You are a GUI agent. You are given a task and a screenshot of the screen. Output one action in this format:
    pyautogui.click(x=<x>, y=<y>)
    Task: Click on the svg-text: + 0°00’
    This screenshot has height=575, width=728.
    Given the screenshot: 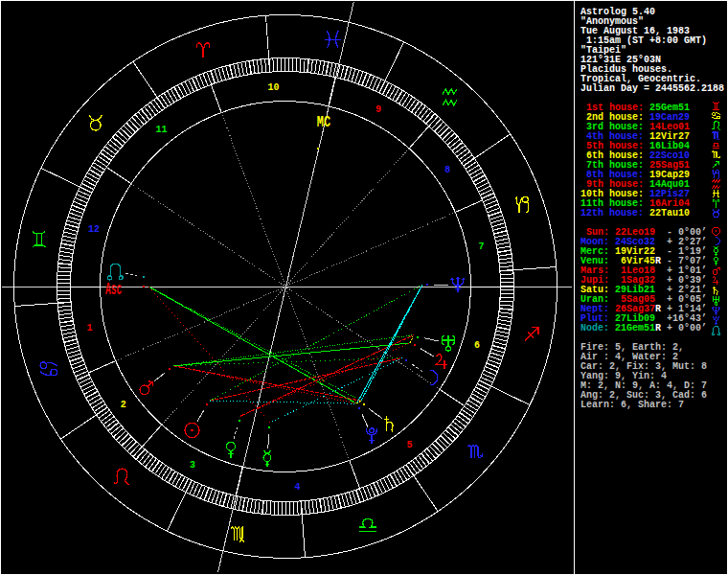 What is the action you would take?
    pyautogui.click(x=687, y=328)
    